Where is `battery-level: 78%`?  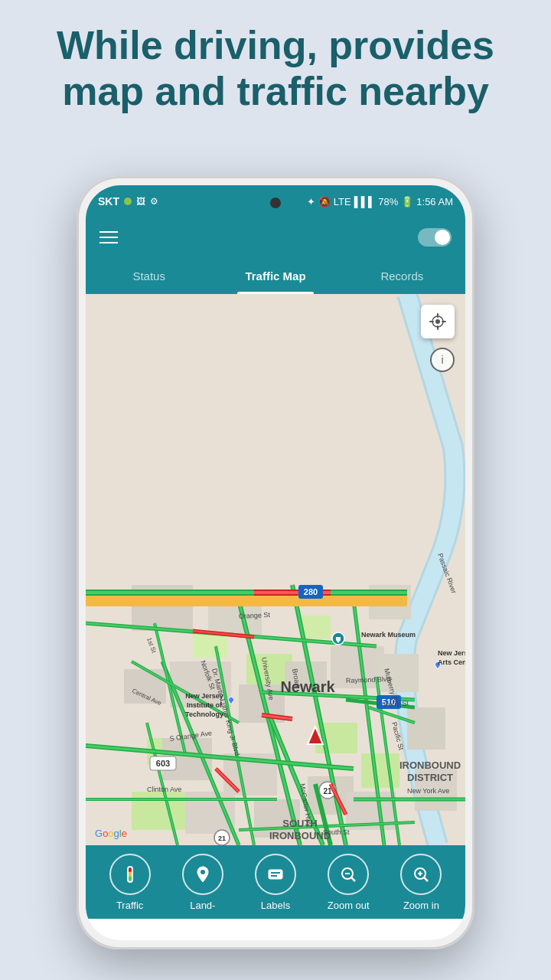
battery-level: 78% is located at coordinates (388, 202).